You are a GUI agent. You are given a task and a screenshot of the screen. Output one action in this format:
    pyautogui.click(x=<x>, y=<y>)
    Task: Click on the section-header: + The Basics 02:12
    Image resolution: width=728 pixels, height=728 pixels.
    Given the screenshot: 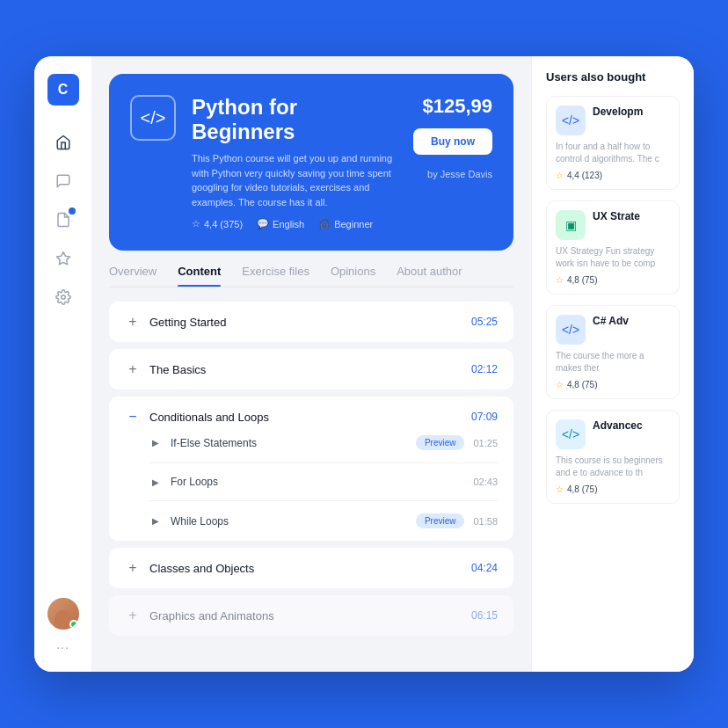 What is the action you would take?
    pyautogui.click(x=311, y=369)
    